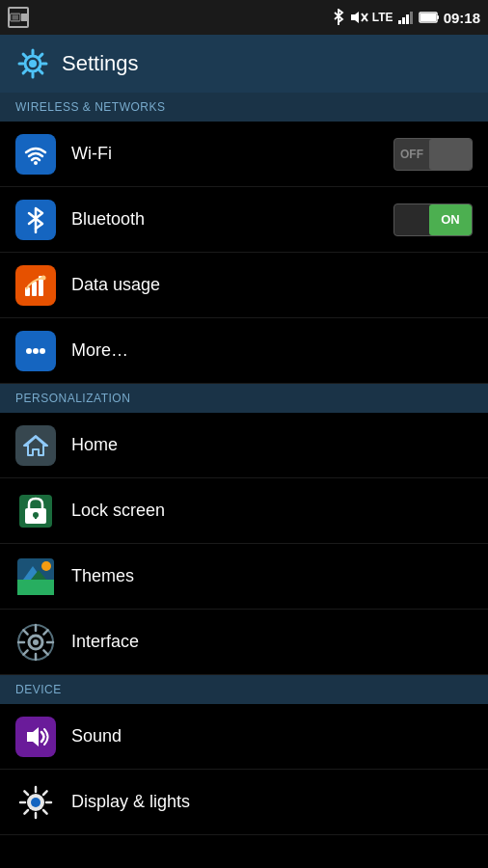 The width and height of the screenshot is (488, 868). What do you see at coordinates (36, 802) in the screenshot?
I see `display-icon` at bounding box center [36, 802].